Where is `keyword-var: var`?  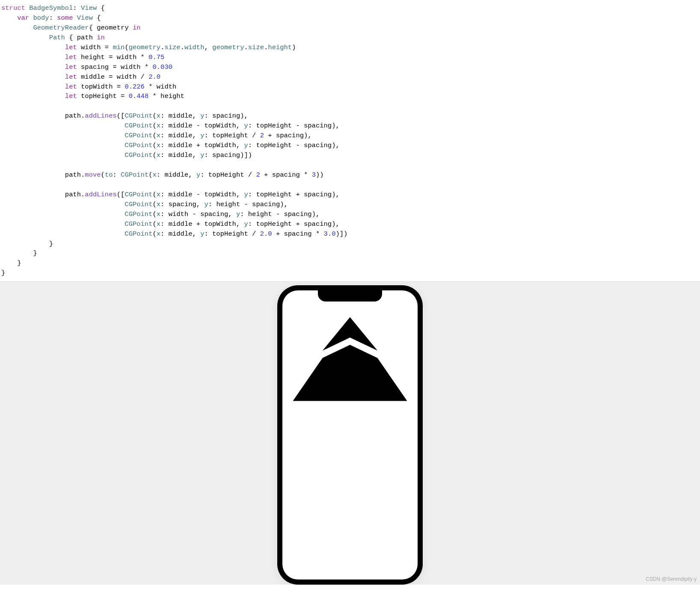
keyword-var: var is located at coordinates (23, 18).